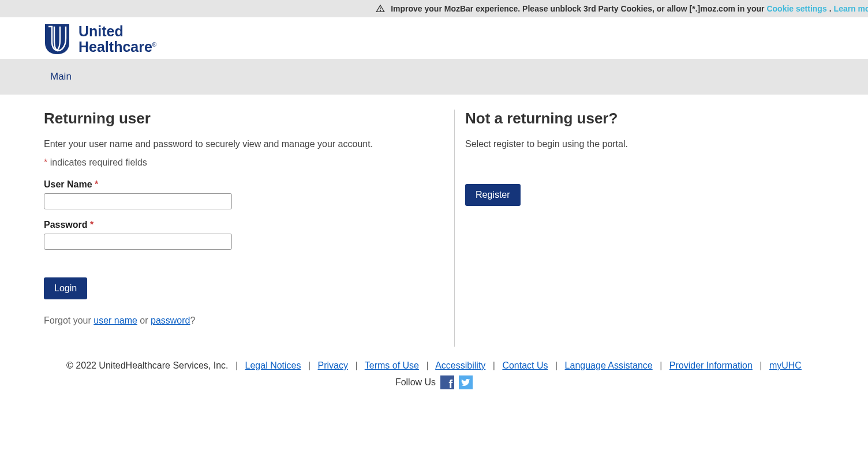  Describe the element at coordinates (447, 382) in the screenshot. I see `facebook-icon` at that location.